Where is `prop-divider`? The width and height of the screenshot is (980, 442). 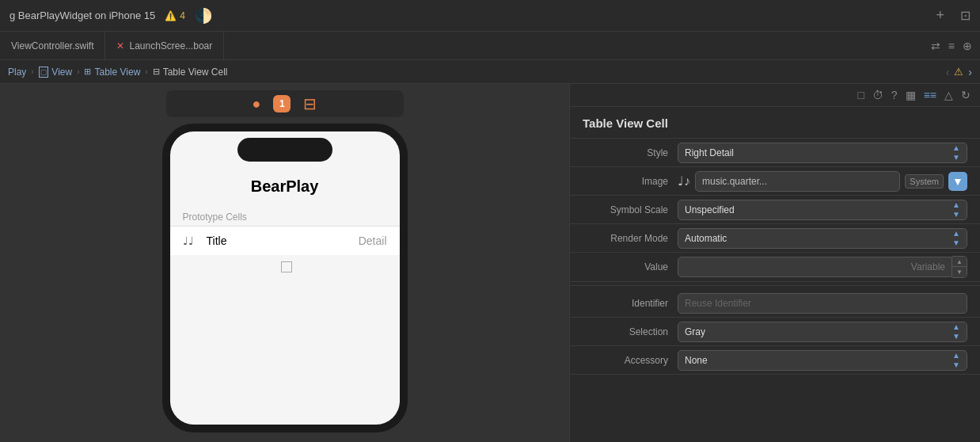
prop-divider is located at coordinates (775, 285).